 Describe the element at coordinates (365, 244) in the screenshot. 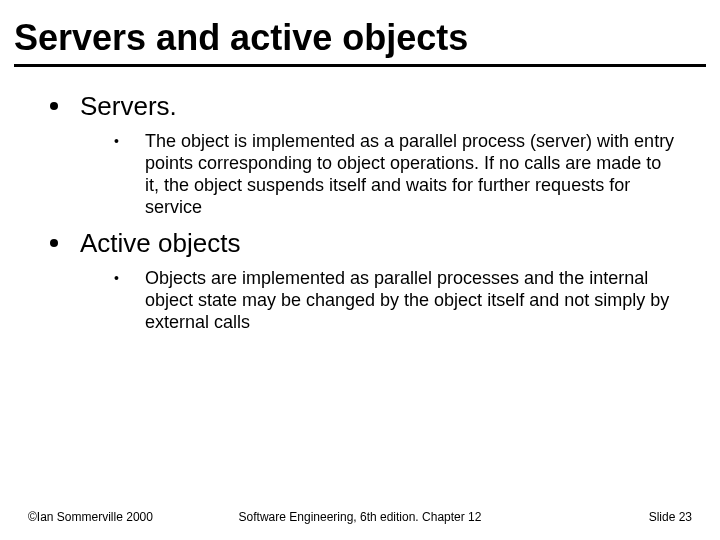

I see `list-item: Active objects` at that location.